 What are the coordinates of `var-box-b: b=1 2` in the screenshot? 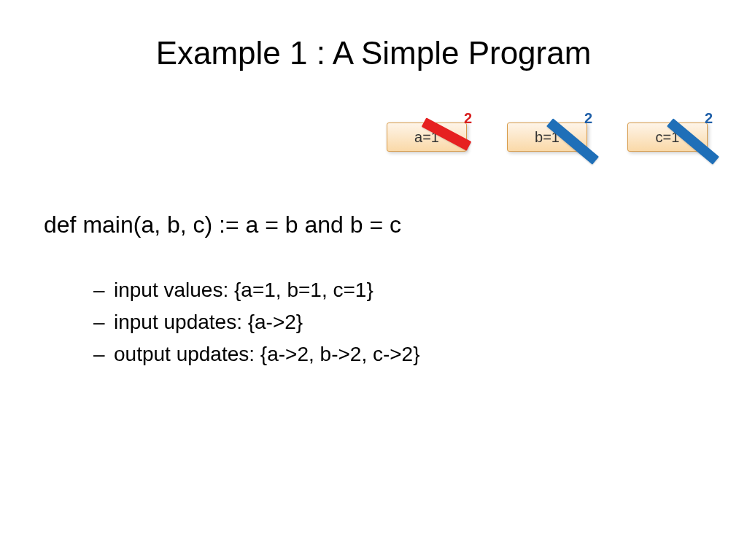 It's located at (547, 137).